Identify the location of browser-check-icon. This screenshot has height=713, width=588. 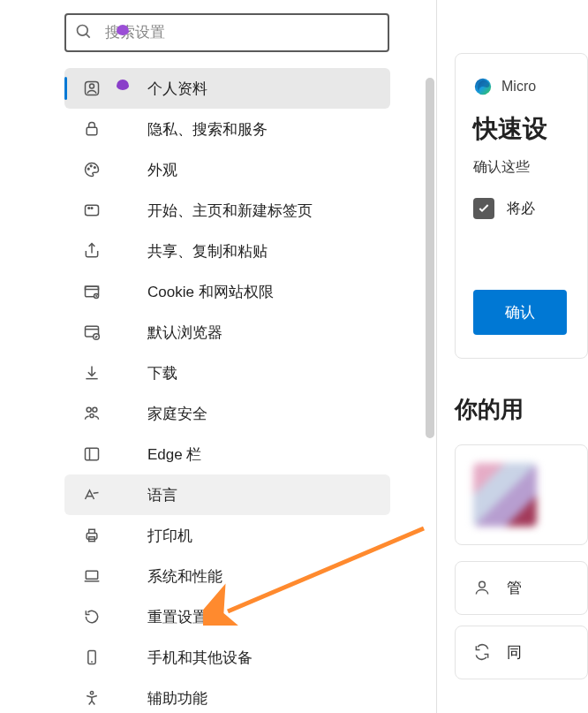
(92, 332).